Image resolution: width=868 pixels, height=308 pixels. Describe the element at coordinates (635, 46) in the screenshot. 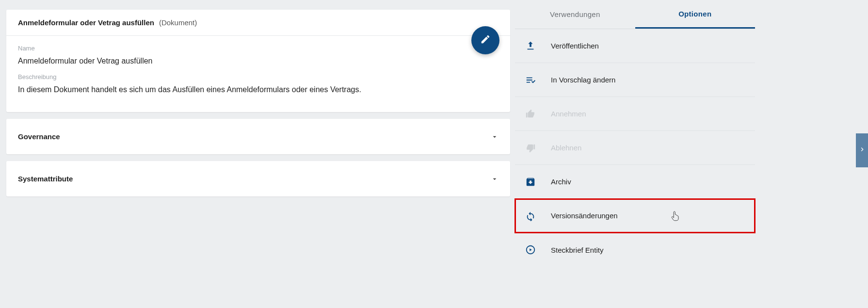

I see `option-publish: Veröffentlichen` at that location.